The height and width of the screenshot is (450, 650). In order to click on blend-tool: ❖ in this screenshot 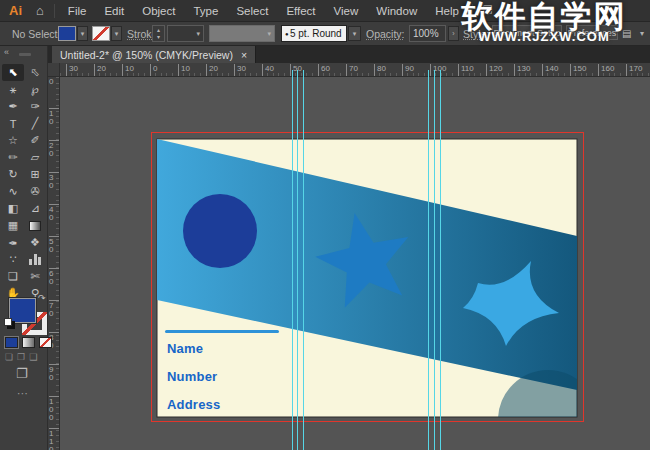, I will do `click(35, 242)`.